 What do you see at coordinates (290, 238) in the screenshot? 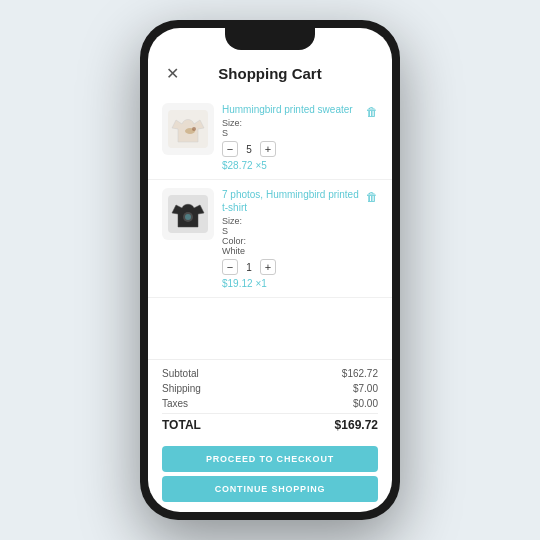
I see `item-2-details: 7 photos, Hummingbird printed t-shirt Si…` at bounding box center [290, 238].